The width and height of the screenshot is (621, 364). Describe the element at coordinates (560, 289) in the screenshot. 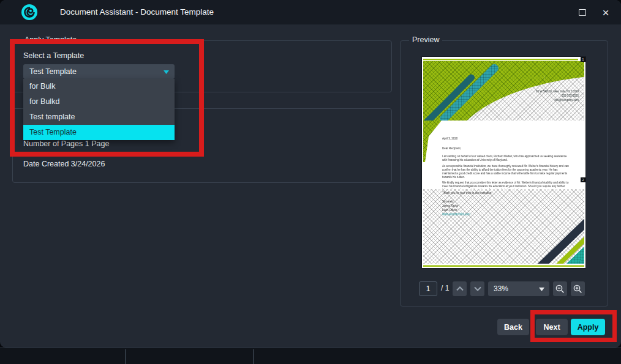

I see `zoom-out-button` at that location.